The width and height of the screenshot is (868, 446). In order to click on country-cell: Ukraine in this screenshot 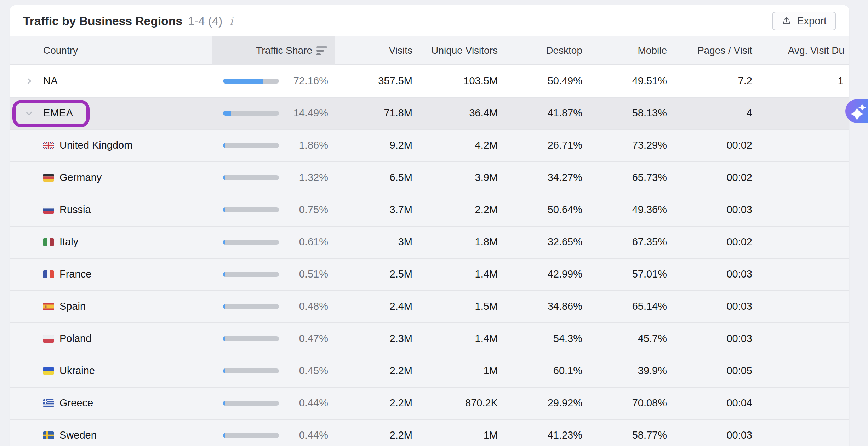, I will do `click(111, 371)`.